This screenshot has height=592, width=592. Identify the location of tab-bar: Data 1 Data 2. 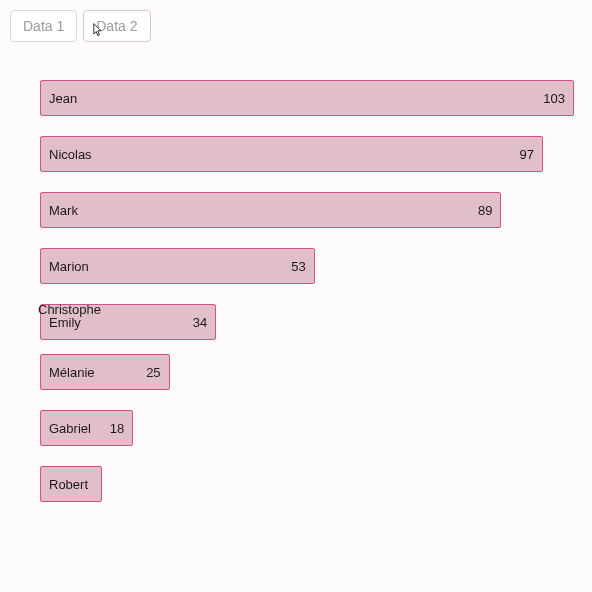
(296, 26).